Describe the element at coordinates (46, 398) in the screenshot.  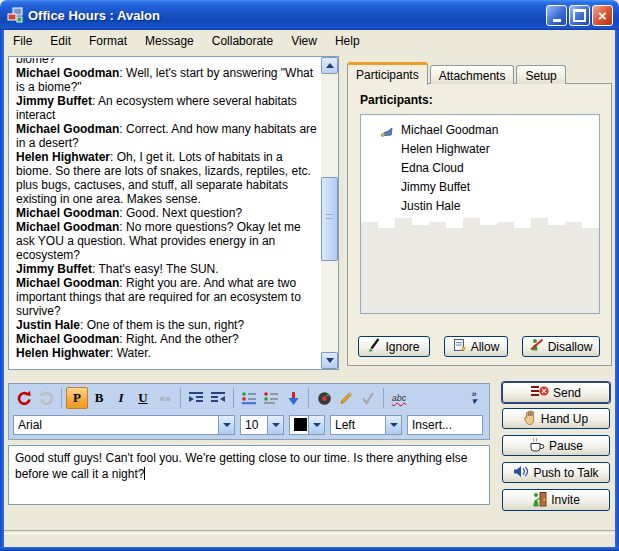
I see `redo-button` at that location.